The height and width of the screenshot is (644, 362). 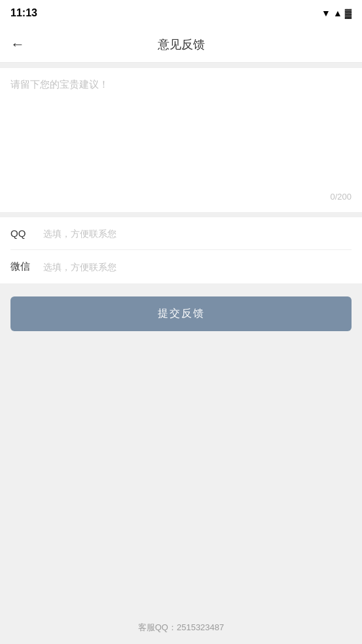 I want to click on section-divider, so click(x=181, y=215).